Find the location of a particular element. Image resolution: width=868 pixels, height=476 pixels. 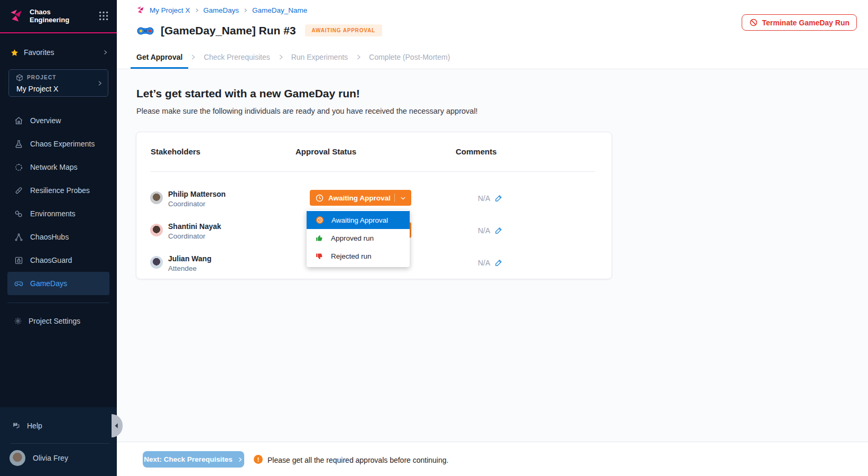

sidebar-divider is located at coordinates (58, 303).